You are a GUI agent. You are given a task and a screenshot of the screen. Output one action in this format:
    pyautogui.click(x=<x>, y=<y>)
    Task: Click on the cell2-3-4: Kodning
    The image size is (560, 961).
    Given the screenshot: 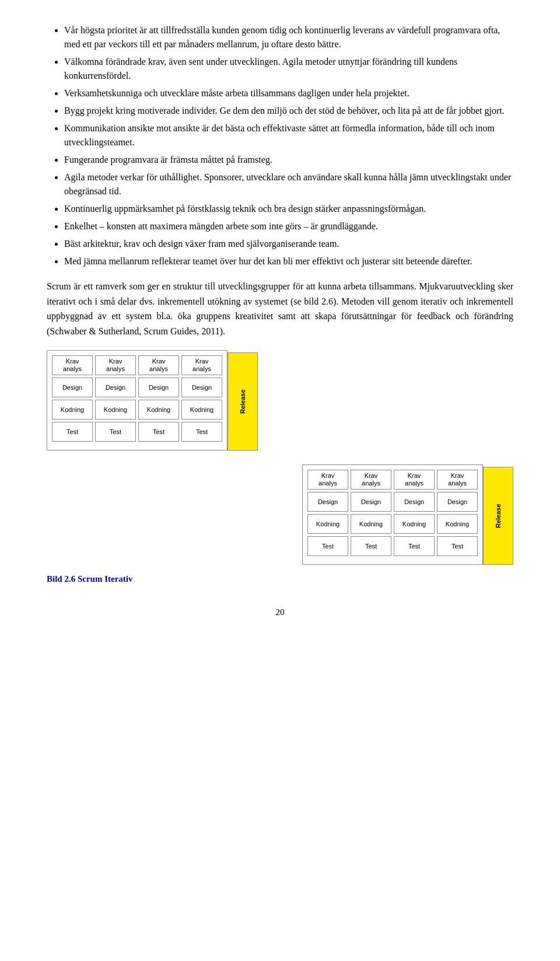 What is the action you would take?
    pyautogui.click(x=457, y=524)
    